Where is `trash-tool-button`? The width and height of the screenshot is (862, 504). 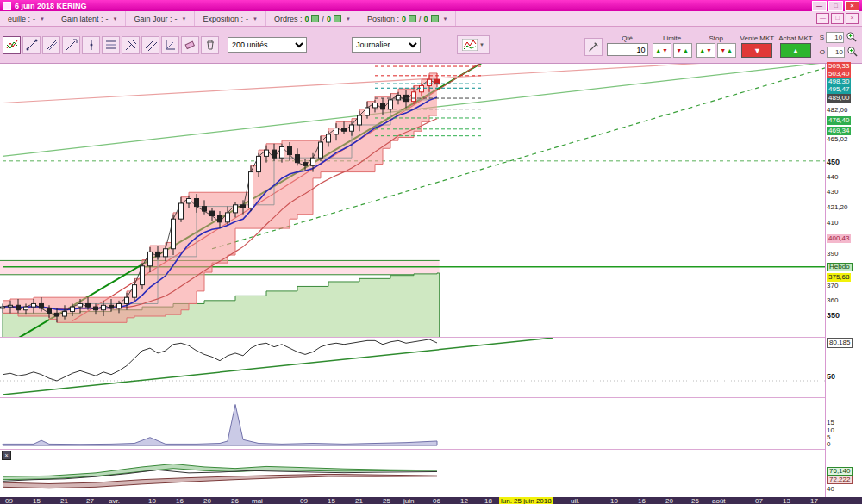
trash-tool-button is located at coordinates (210, 45).